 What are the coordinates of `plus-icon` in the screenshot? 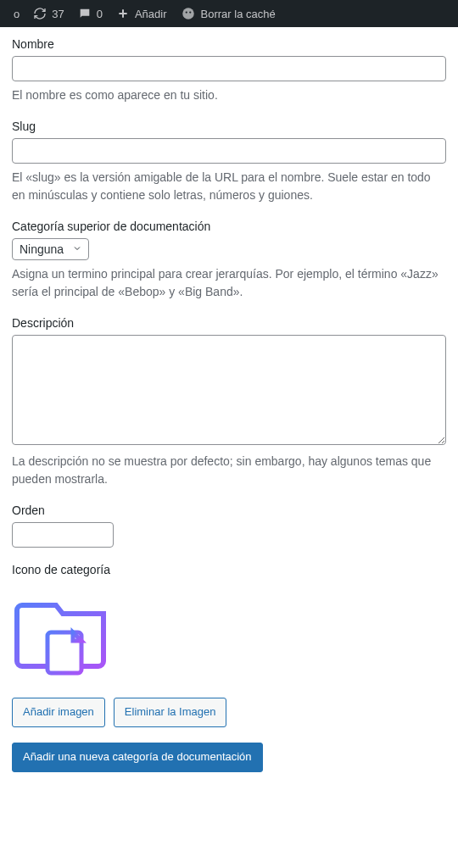 It's located at (123, 14).